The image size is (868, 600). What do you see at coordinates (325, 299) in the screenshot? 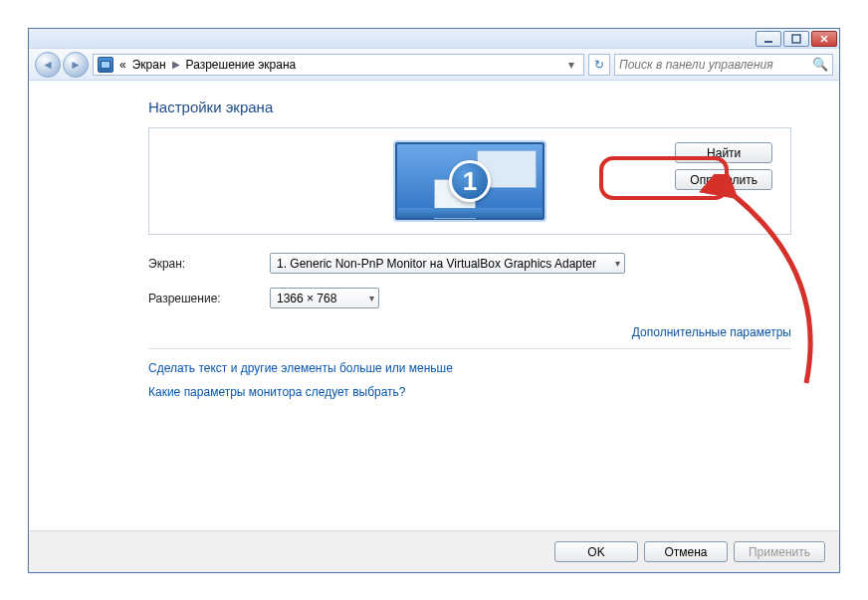
I see `resolution-dropdown: 1366 × 768` at bounding box center [325, 299].